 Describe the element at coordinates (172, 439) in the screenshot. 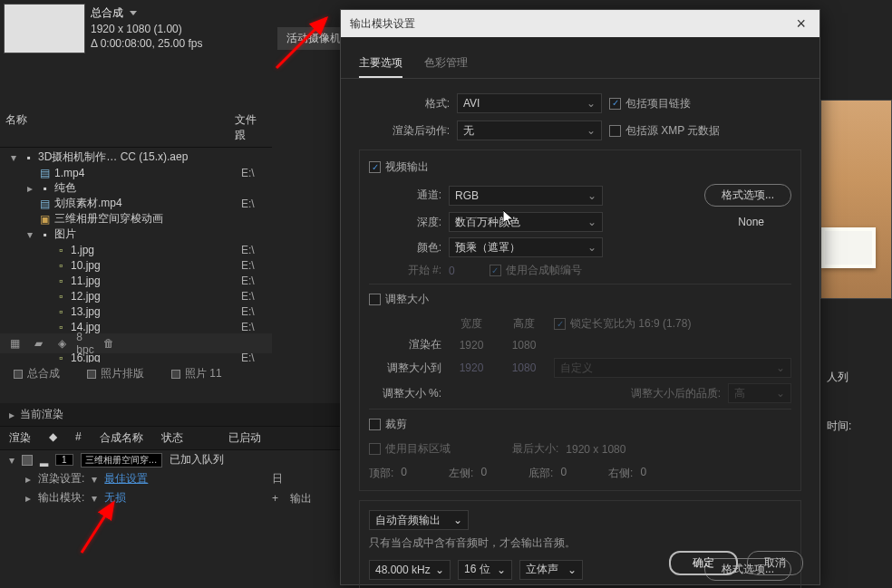

I see `rq-col-status: 状态` at that location.